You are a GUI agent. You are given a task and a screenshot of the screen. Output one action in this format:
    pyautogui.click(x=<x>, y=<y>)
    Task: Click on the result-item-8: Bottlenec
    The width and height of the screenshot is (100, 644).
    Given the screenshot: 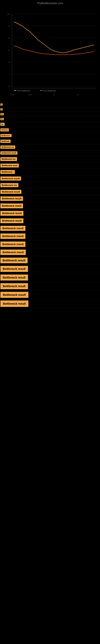 What is the action you would take?
    pyautogui.click(x=50, y=142)
    